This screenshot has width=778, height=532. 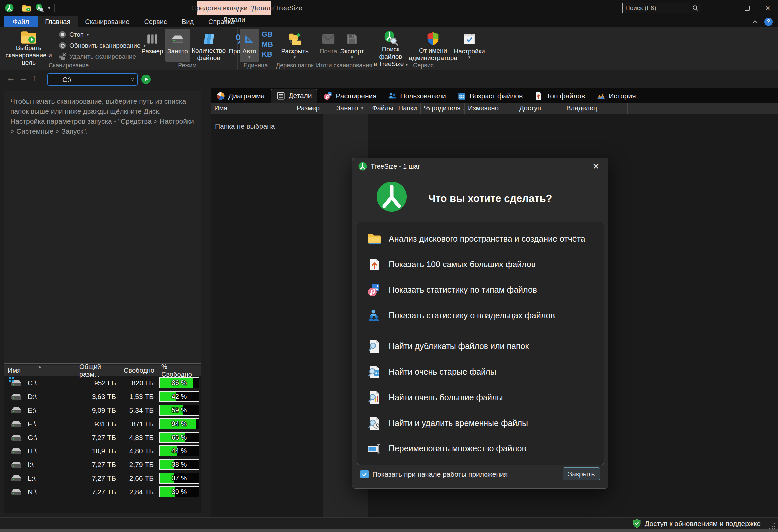 I want to click on tab-file: Файл, so click(x=21, y=21).